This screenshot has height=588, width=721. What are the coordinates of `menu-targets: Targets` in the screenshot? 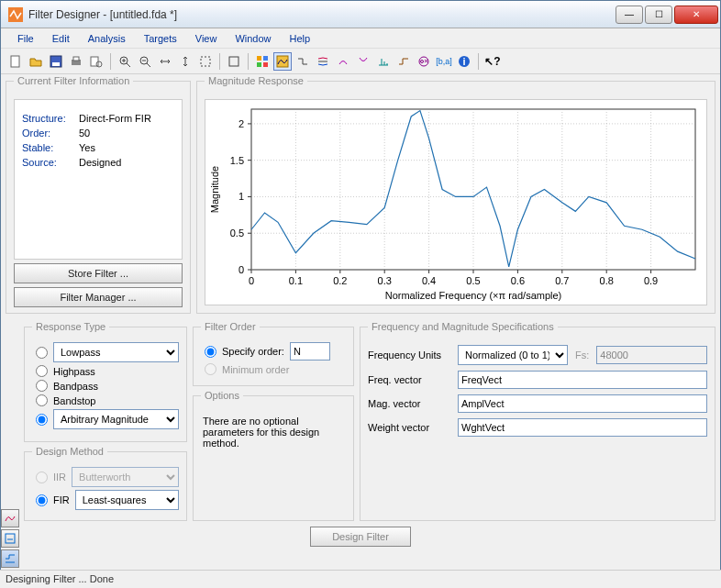 It's located at (161, 39).